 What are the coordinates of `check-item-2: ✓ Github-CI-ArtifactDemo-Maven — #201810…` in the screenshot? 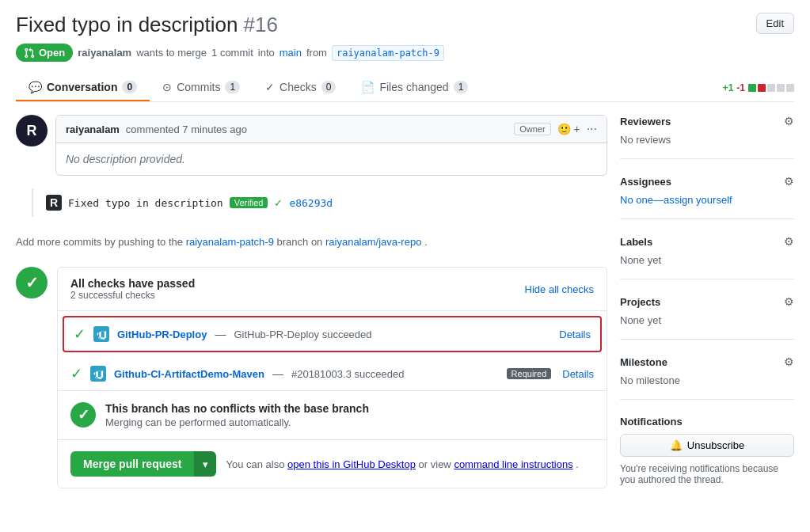 It's located at (333, 374).